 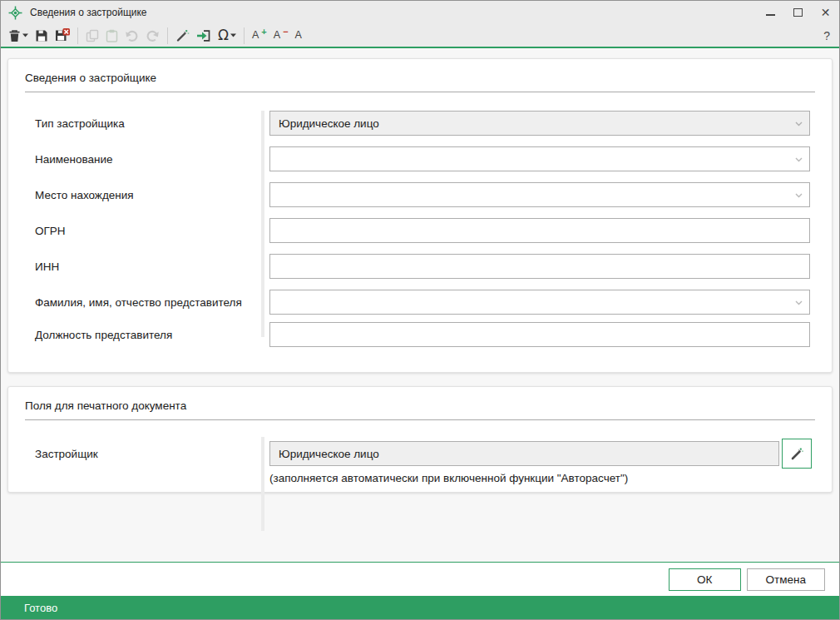 What do you see at coordinates (15, 36) in the screenshot?
I see `trash-icon` at bounding box center [15, 36].